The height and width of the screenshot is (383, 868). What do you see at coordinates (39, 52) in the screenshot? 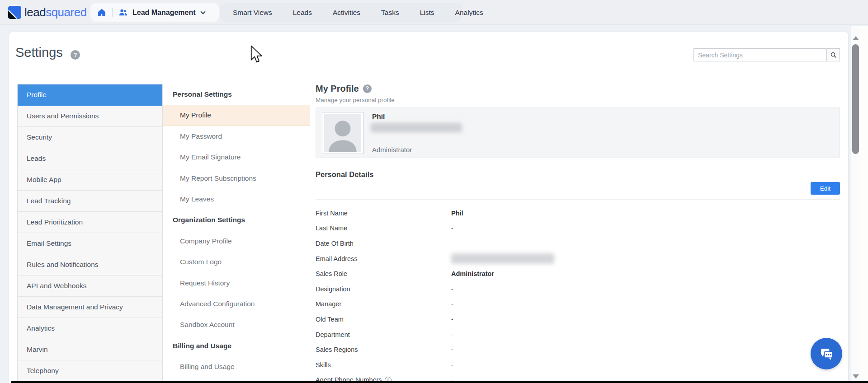
I see `page-title: Settings` at bounding box center [39, 52].